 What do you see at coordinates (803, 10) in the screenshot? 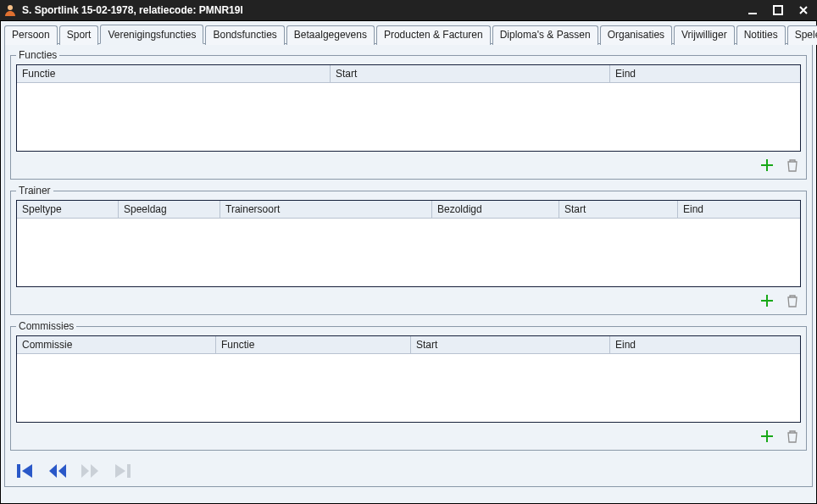
I see `close-button` at bounding box center [803, 10].